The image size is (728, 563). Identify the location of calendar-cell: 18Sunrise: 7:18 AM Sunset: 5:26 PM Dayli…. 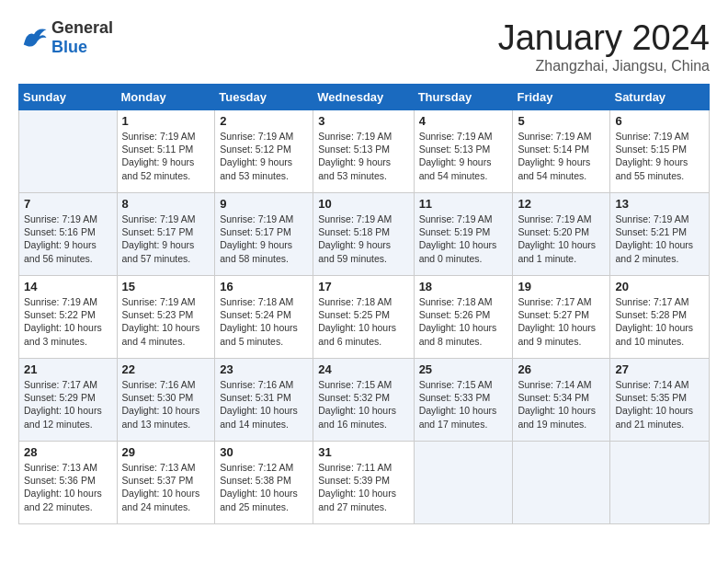
(463, 317).